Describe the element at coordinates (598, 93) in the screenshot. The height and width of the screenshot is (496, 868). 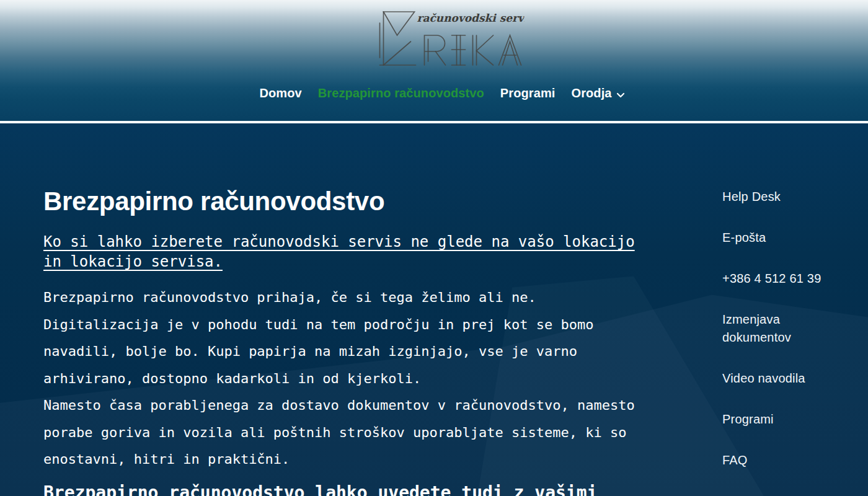
I see `nav-item-orodja: Orodja` at that location.